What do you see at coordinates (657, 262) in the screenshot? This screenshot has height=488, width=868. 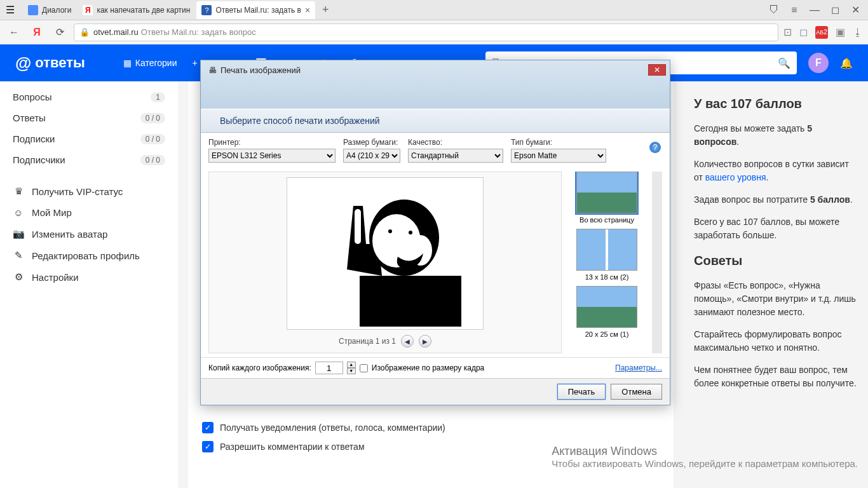 I see `thumbs-scrollbar` at bounding box center [657, 262].